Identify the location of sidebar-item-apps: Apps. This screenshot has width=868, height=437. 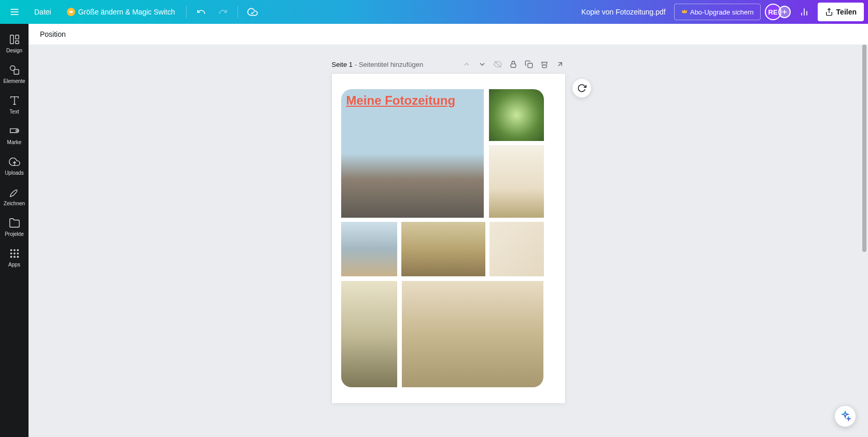
(15, 257).